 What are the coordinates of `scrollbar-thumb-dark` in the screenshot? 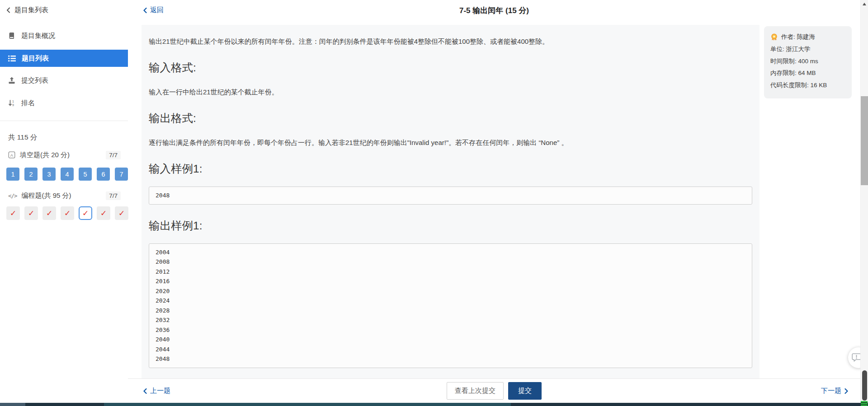 It's located at (864, 386).